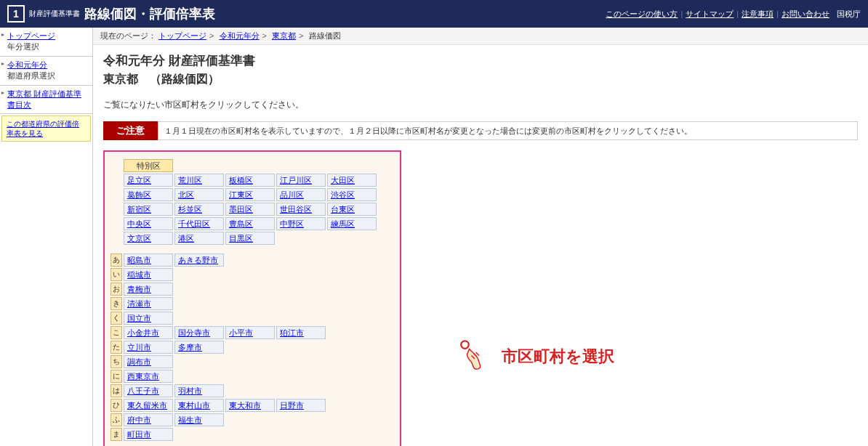  What do you see at coordinates (140, 224) in the screenshot?
I see `ward-link: 中央区` at bounding box center [140, 224].